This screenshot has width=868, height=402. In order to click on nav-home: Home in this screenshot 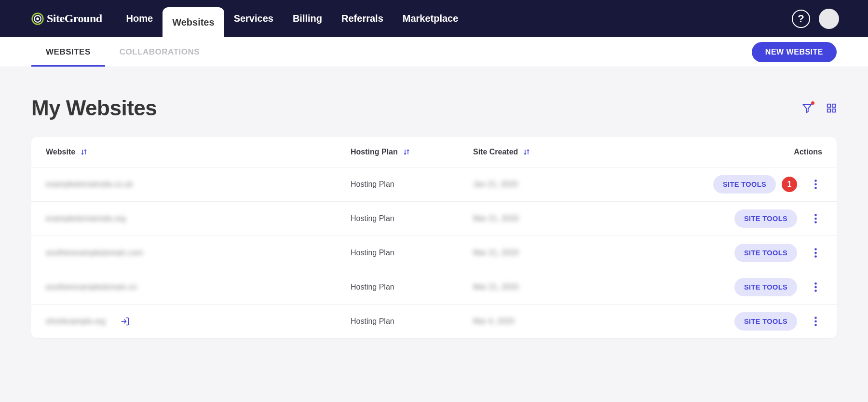, I will do `click(140, 18)`.